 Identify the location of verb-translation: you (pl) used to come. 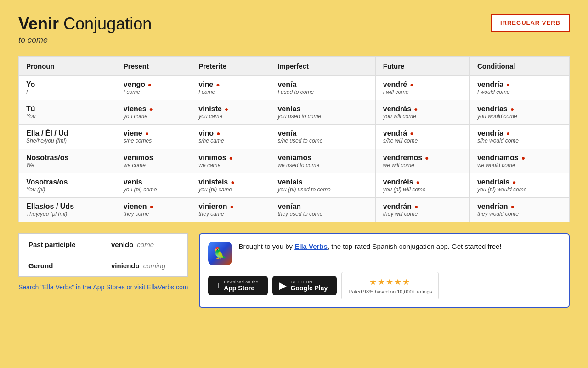
(322, 190).